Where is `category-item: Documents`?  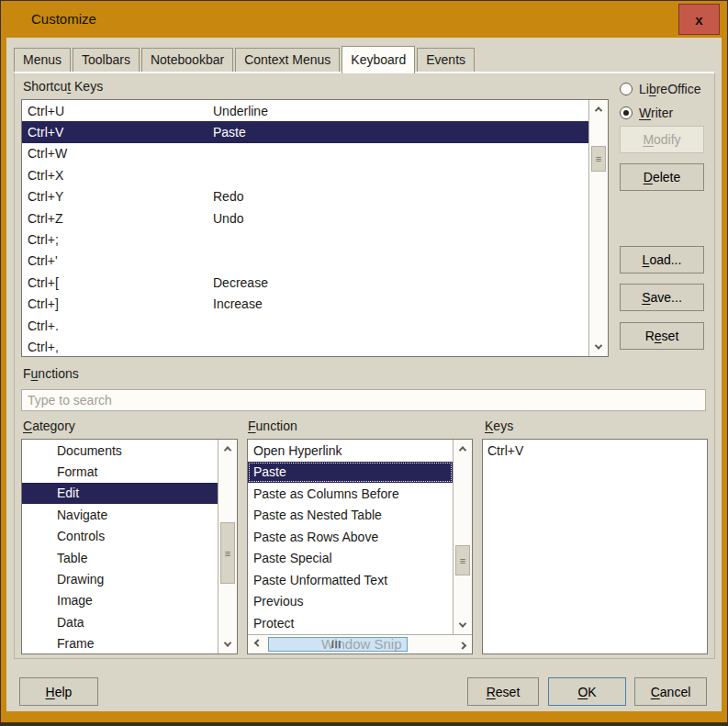 category-item: Documents is located at coordinates (119, 450).